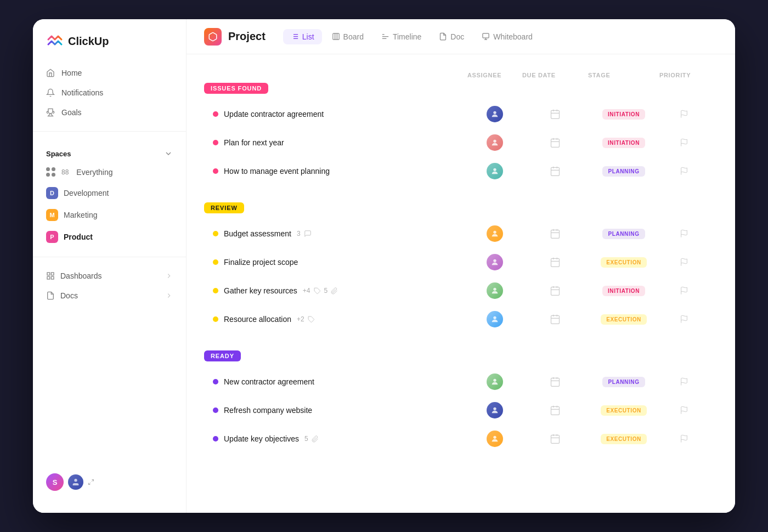 The width and height of the screenshot is (768, 532). What do you see at coordinates (52, 193) in the screenshot?
I see `development-badge: D` at bounding box center [52, 193].